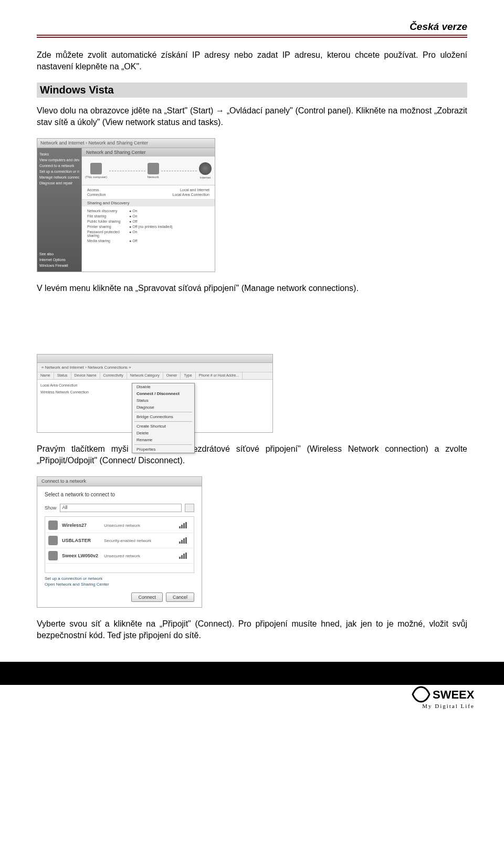  I want to click on sidebar-link: Internet Options, so click(59, 259).